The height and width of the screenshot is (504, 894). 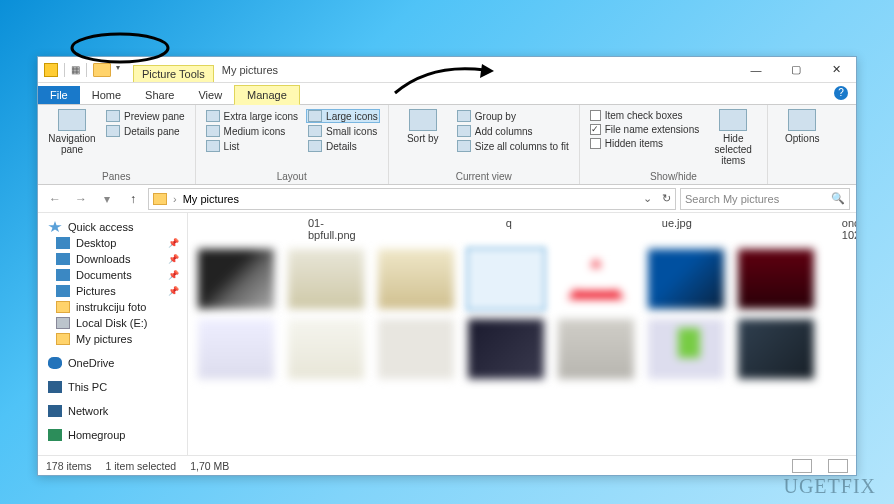 I want to click on view-details-button, so click(x=802, y=466).